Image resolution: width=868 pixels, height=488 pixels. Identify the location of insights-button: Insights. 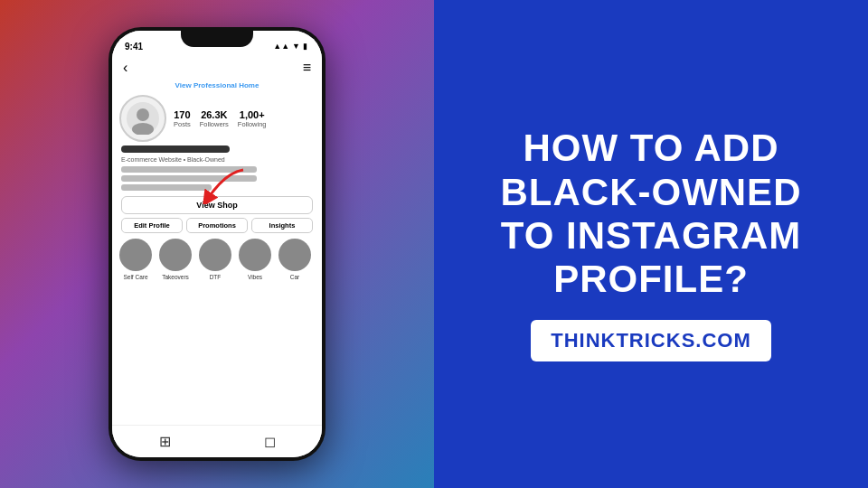
(282, 226).